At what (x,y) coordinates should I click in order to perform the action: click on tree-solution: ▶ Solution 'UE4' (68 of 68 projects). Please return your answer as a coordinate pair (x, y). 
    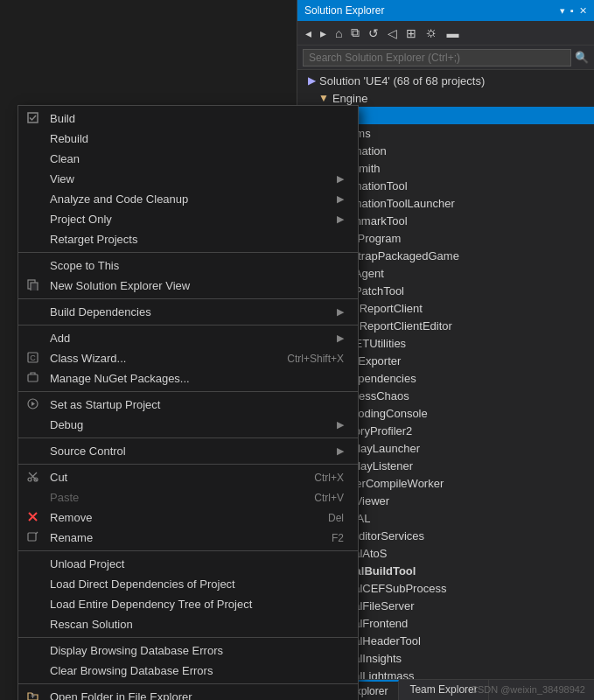
    Looking at the image, I should click on (446, 80).